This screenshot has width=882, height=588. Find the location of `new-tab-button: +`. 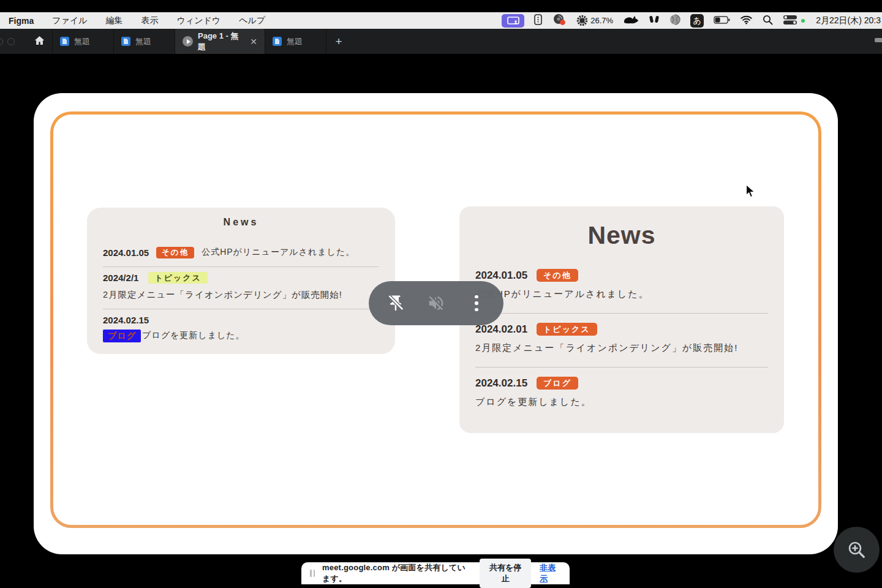

new-tab-button: + is located at coordinates (339, 42).